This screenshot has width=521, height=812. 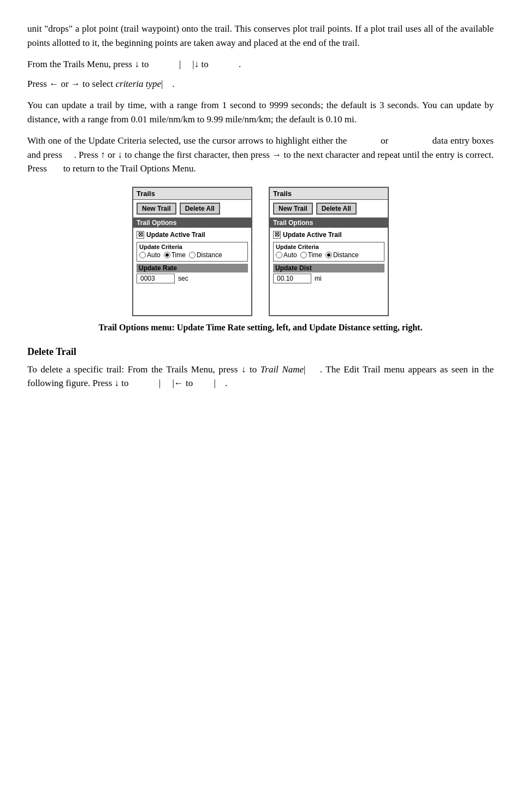 What do you see at coordinates (260, 368) in the screenshot?
I see `delete-trail-section: Delete Trail To delete a specific trail:…` at bounding box center [260, 368].